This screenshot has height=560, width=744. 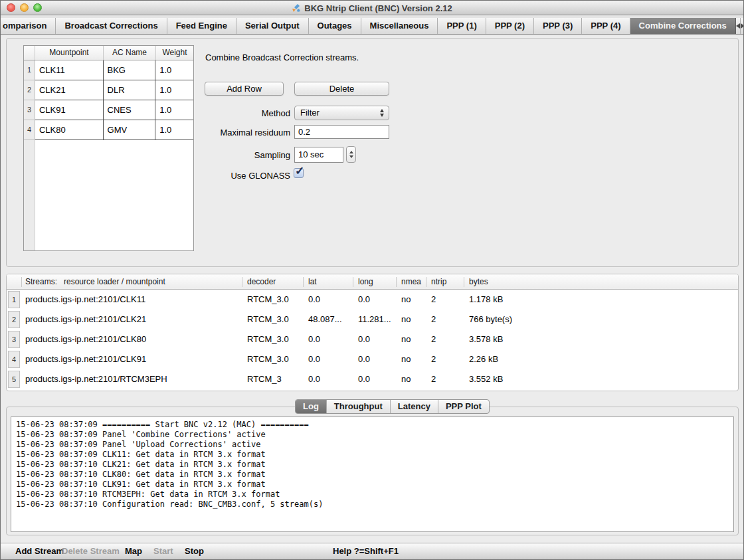 I want to click on tab-comparison: omparison, so click(x=28, y=26).